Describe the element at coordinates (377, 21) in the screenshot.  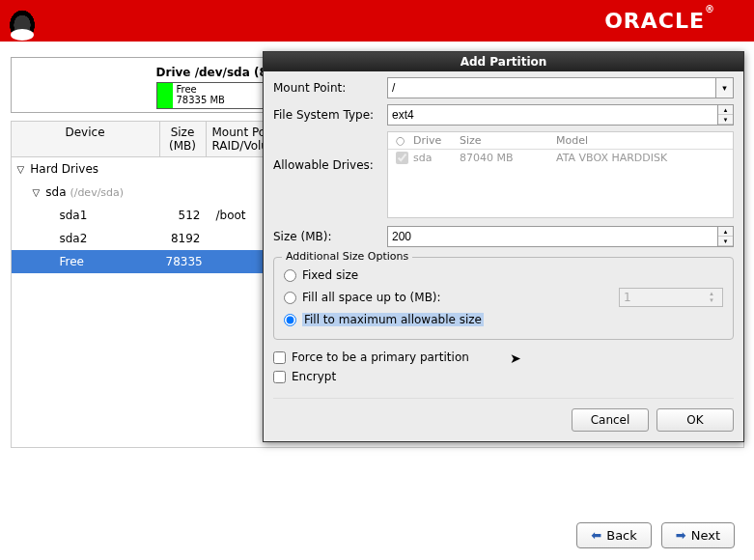
I see `header-bar: ORACLE®` at that location.